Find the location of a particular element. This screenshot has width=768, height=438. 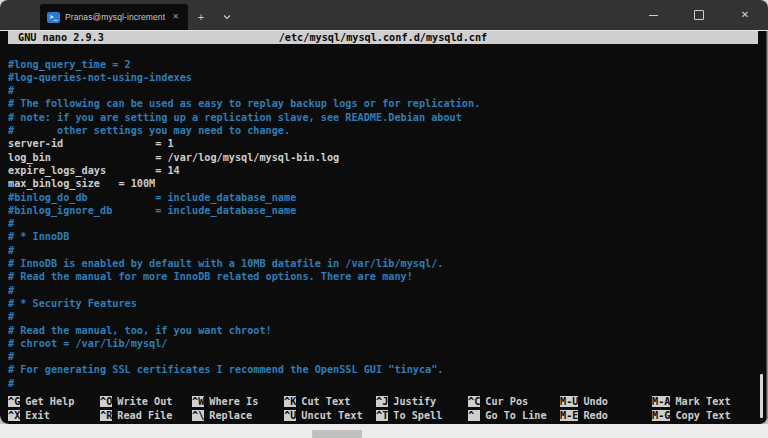

shortcut-label: Cut Text is located at coordinates (326, 402).